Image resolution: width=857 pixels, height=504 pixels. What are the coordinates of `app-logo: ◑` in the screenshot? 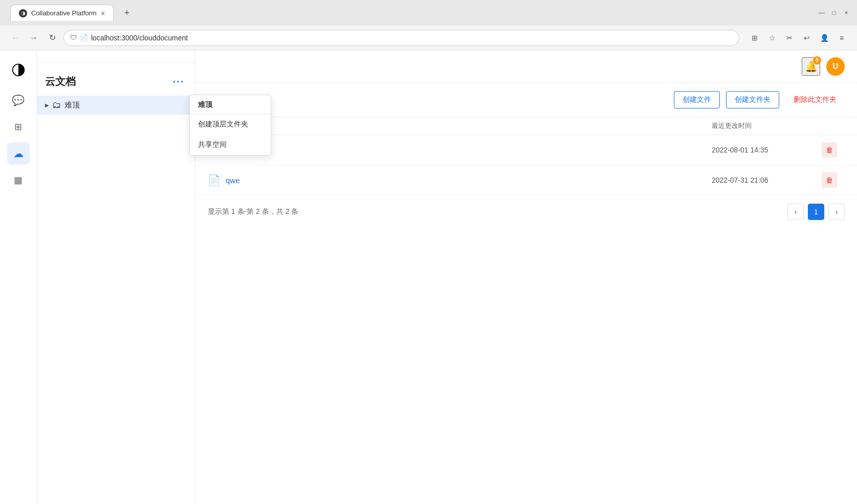 It's located at (18, 69).